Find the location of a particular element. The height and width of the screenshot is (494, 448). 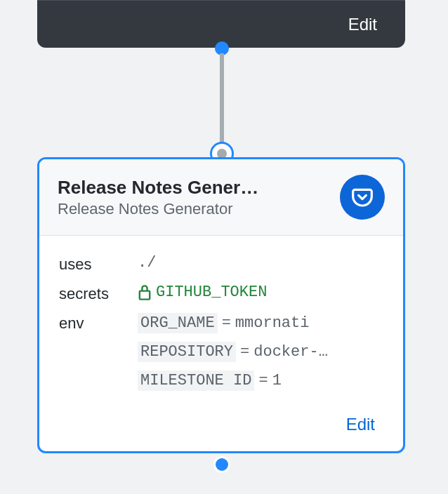

env-key: ORG_NAME is located at coordinates (178, 323).